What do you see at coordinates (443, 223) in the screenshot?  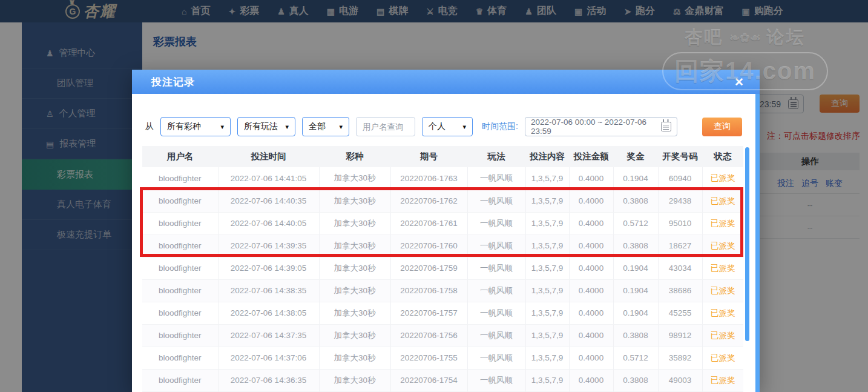 I see `table-row: bloodfighter2022-07-06 14:40:05加拿大30秒202…` at bounding box center [443, 223].